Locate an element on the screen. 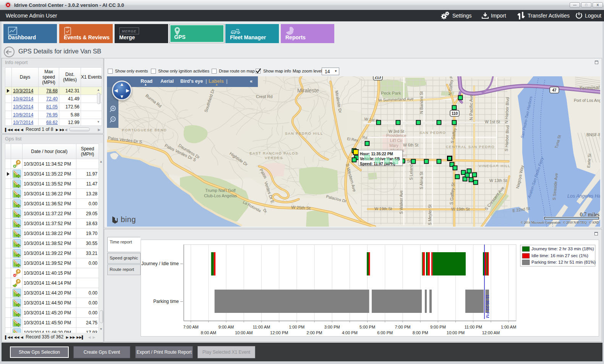 The height and width of the screenshot is (364, 604). svg-text: Trump Nat'l Golf is located at coordinates (220, 190).